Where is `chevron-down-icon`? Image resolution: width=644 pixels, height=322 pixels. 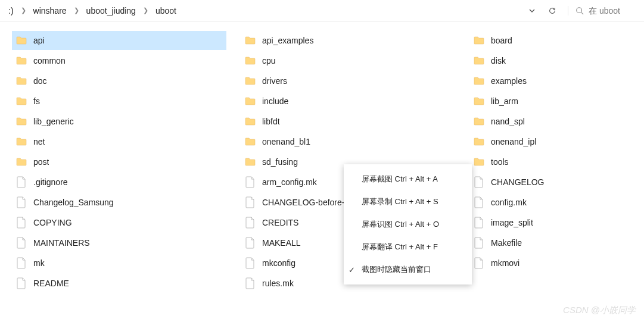
chevron-down-icon is located at coordinates (532, 11).